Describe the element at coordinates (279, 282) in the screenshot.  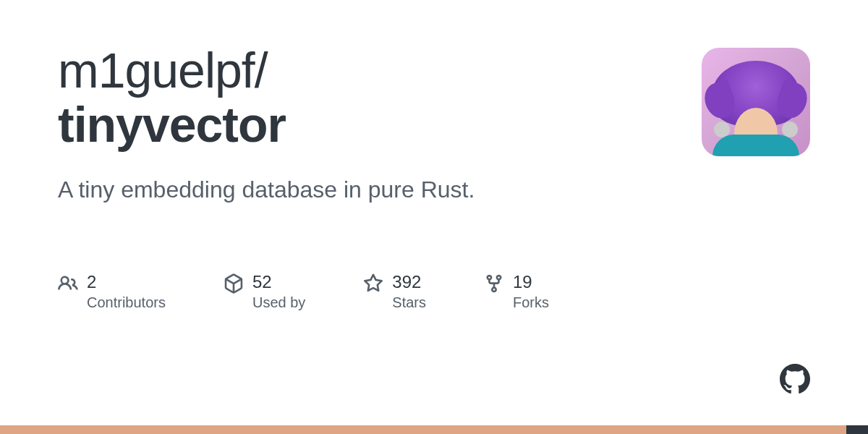
I see `stat-value: 52` at that location.